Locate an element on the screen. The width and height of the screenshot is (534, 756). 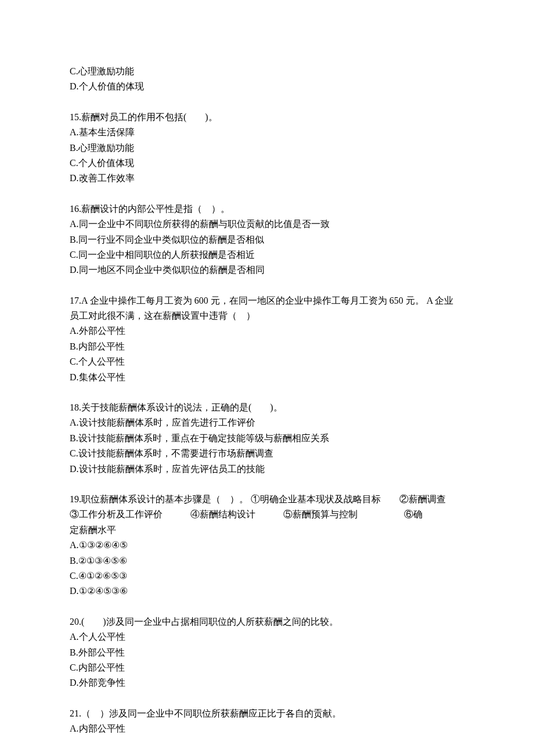
question-19: 19.职位薪酬体系设计的基本步骤是（ ）。 ①明确企业基本现状及战略目标 ②薪酬… is located at coordinates (267, 546).